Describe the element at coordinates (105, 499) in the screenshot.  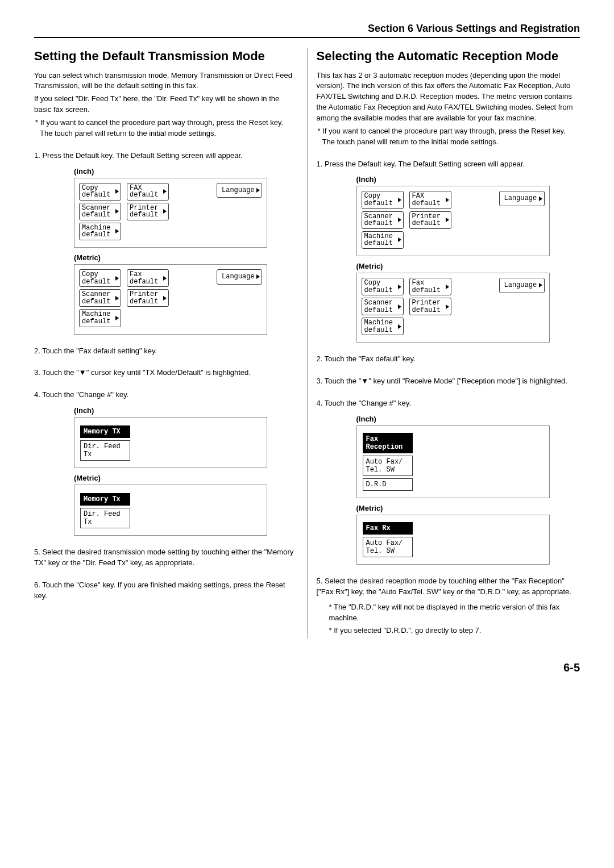
I see `memory-tx-button: Memory Tx` at that location.